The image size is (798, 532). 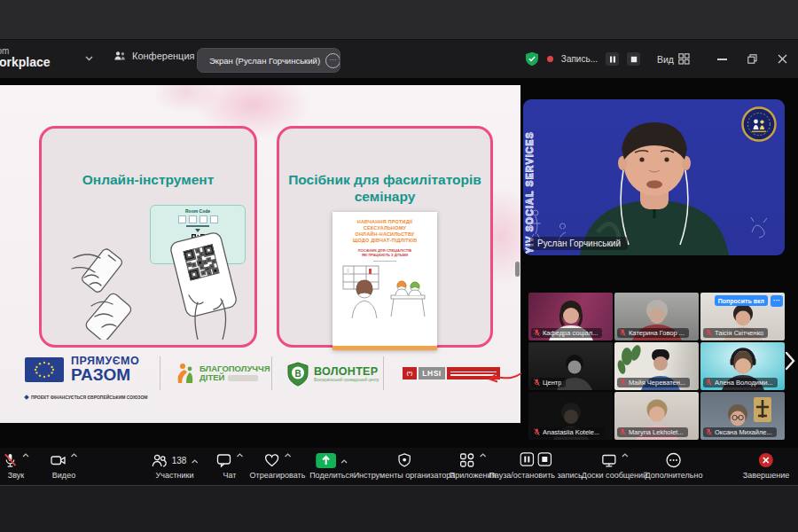 I want to click on apps-icon, so click(x=467, y=460).